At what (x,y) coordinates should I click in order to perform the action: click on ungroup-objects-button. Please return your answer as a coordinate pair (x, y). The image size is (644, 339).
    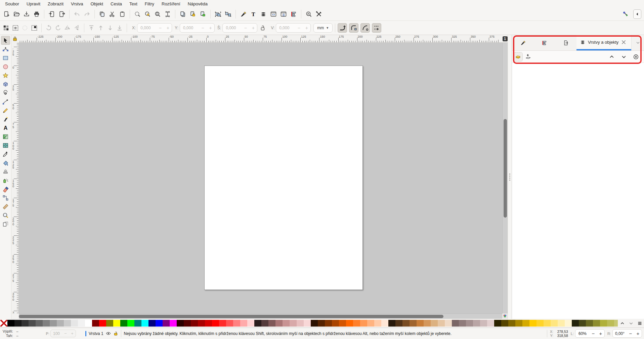
    Looking at the image, I should click on (228, 14).